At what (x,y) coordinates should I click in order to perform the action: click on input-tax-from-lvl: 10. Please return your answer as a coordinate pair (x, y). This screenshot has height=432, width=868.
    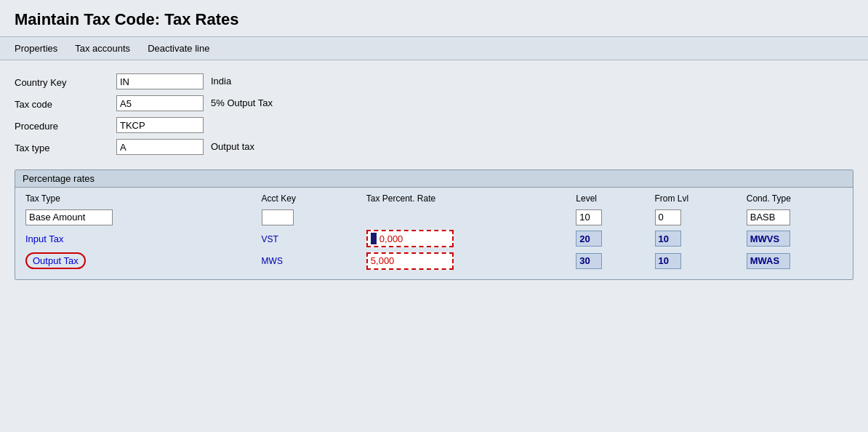
    Looking at the image, I should click on (696, 239).